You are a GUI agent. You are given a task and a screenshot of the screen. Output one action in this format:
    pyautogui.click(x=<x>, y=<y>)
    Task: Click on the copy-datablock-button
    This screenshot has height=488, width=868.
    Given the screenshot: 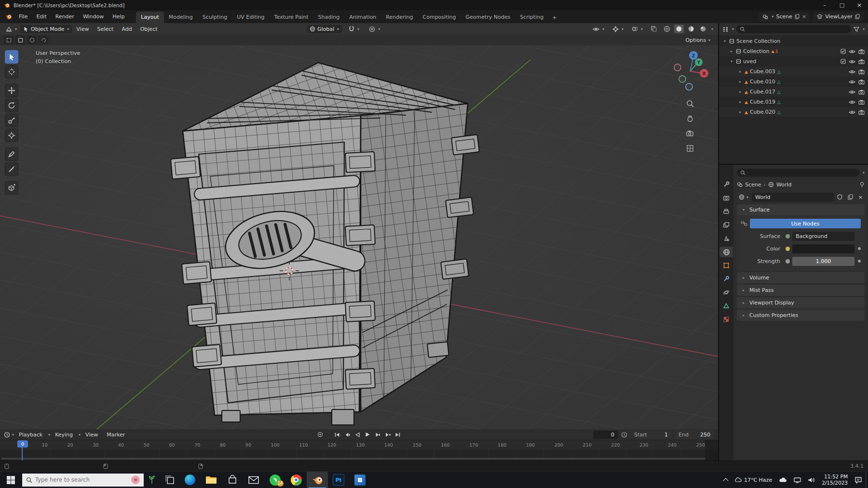 What is the action you would take?
    pyautogui.click(x=851, y=197)
    